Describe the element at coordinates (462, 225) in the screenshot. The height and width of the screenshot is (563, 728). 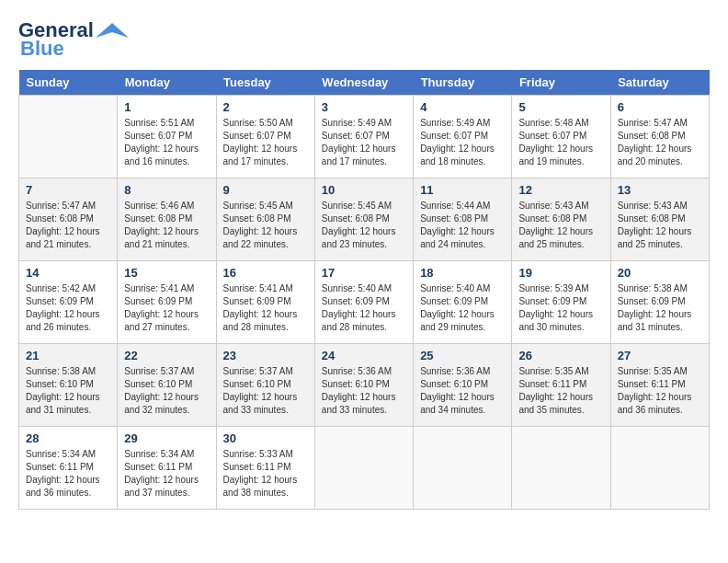
I see `day-info: Sunrise: 5:44 AM Sunset: 6:08 PM Dayligh…` at that location.